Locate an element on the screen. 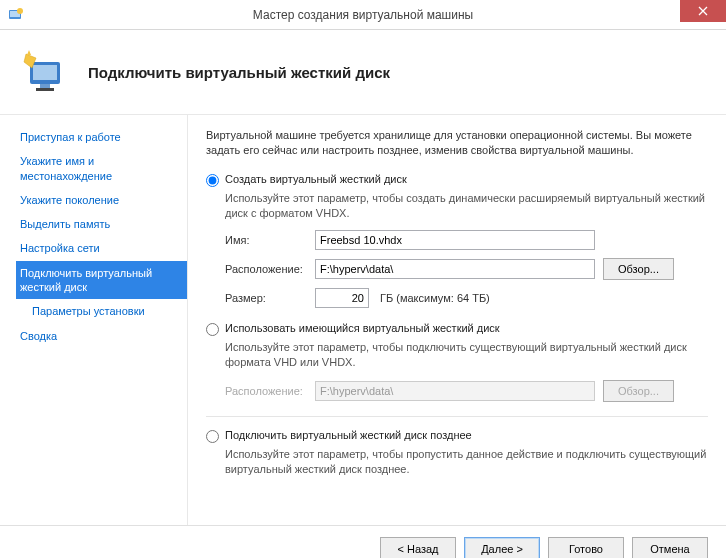  app-icon is located at coordinates (16, 15).